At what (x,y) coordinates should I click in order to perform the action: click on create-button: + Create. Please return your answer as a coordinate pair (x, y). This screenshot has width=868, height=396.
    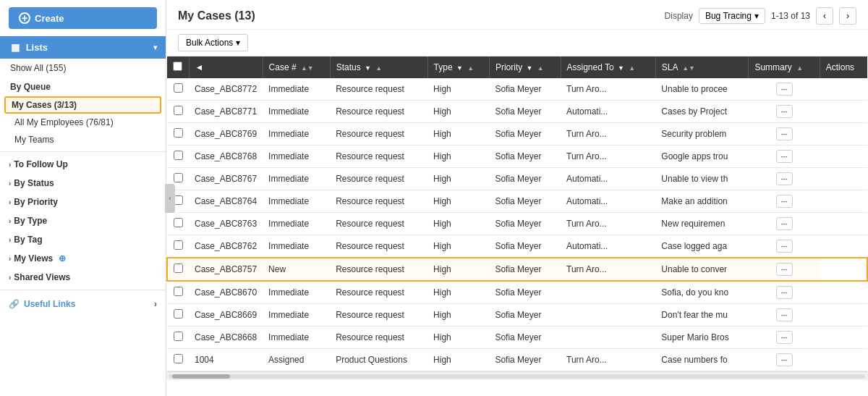
    Looking at the image, I should click on (82, 18).